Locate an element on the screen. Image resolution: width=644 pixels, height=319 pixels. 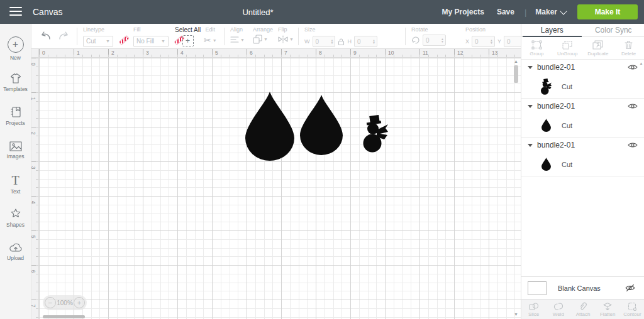
sidebar-item-images: Images is located at coordinates (16, 150).